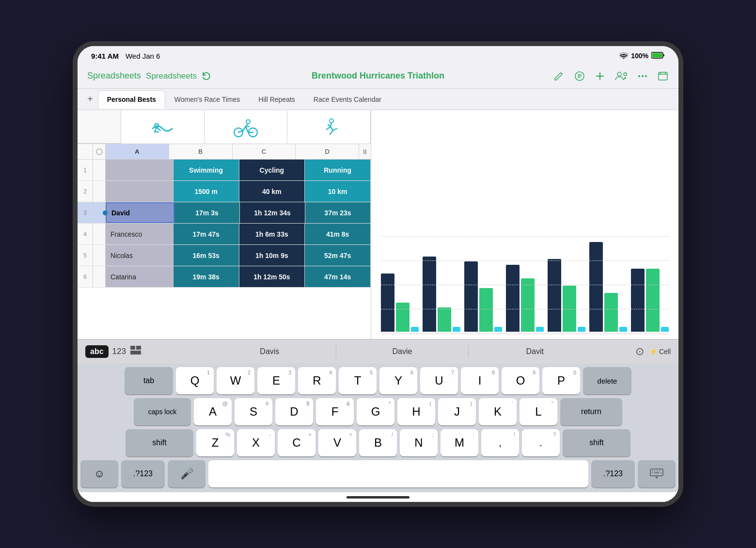 Image resolution: width=756 pixels, height=548 pixels. What do you see at coordinates (140, 170) in the screenshot?
I see `cell-1a` at bounding box center [140, 170].